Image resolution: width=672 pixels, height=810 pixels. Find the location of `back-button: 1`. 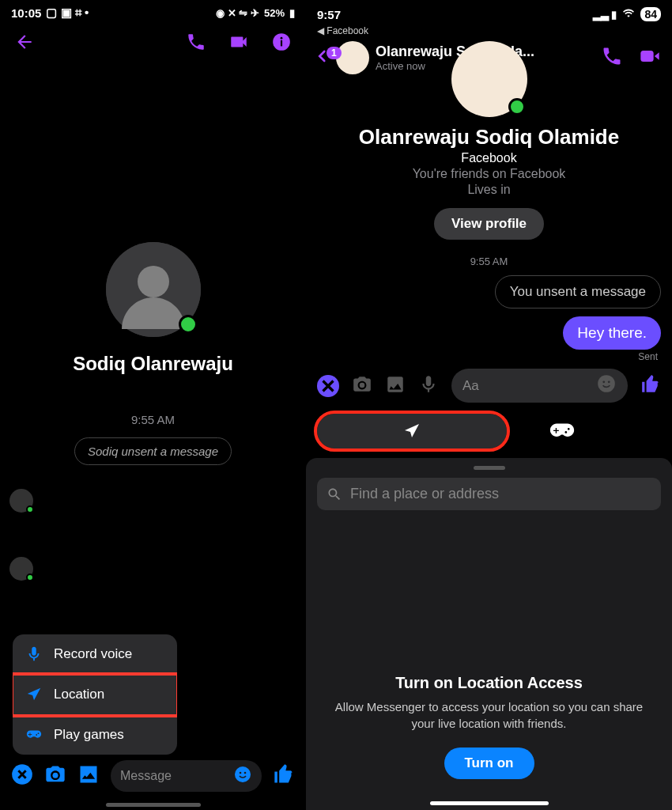

back-button: 1 is located at coordinates (323, 58).